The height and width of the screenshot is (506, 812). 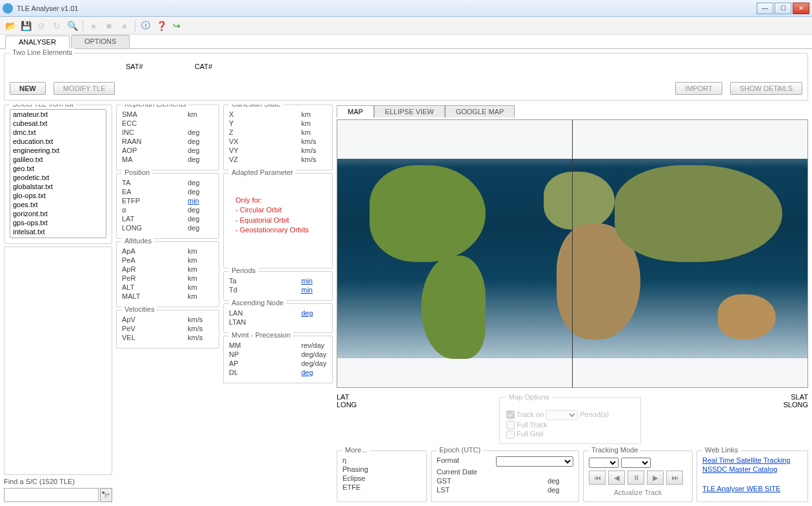 What do you see at coordinates (168, 228) in the screenshot?
I see `param-row: LONGdeg` at bounding box center [168, 228].